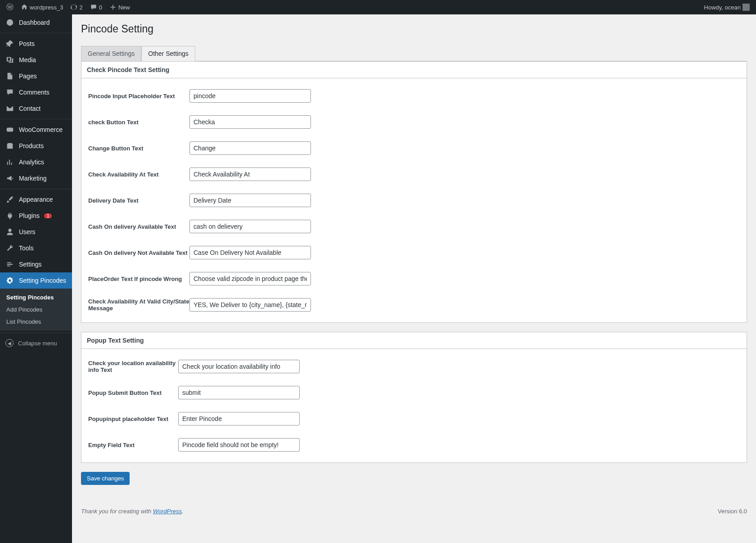 This screenshot has width=756, height=543. What do you see at coordinates (36, 60) in the screenshot?
I see `menu-media: Media` at bounding box center [36, 60].